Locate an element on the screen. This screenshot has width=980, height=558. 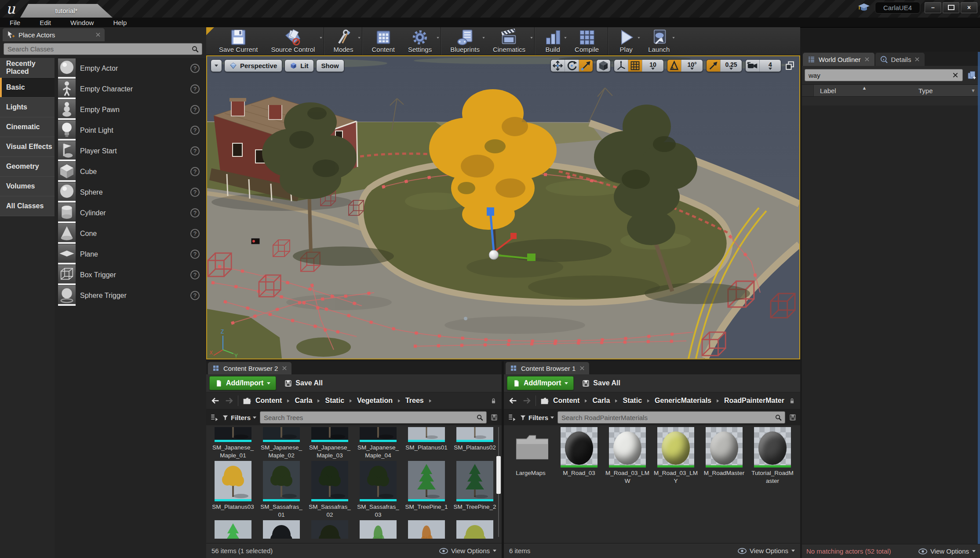
forward-button is located at coordinates (229, 401).